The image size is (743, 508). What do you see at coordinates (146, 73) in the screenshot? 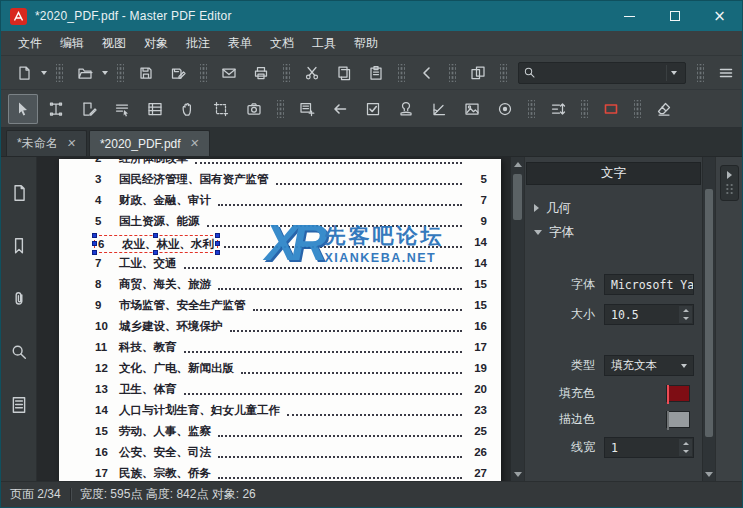
I see `save-button` at bounding box center [146, 73].